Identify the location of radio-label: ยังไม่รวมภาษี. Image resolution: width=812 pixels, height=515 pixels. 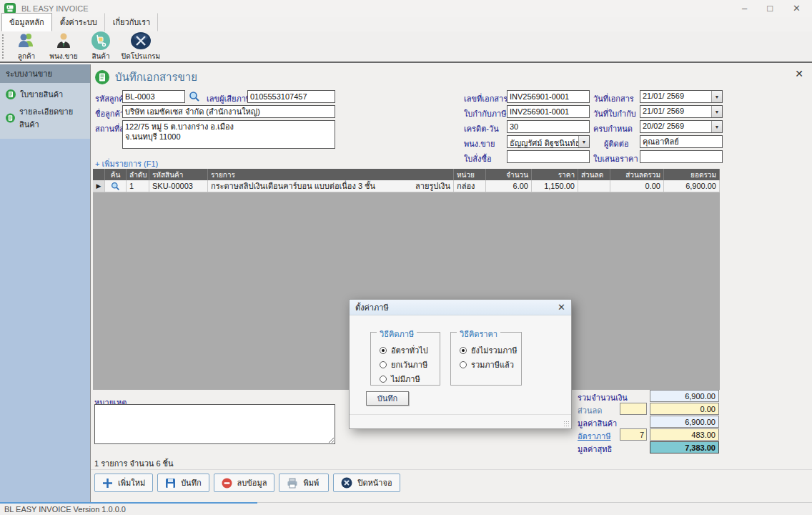
(495, 350).